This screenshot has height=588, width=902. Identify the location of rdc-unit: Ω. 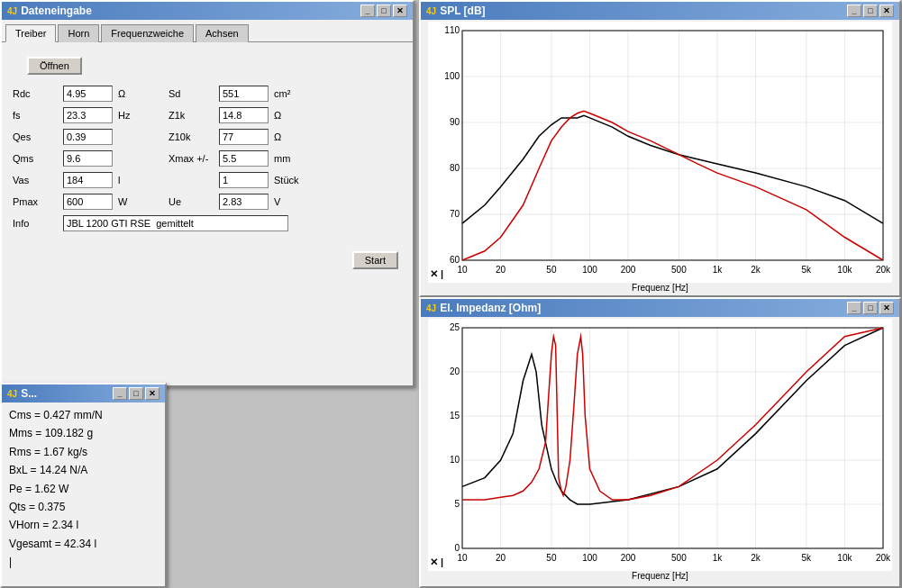
(132, 94).